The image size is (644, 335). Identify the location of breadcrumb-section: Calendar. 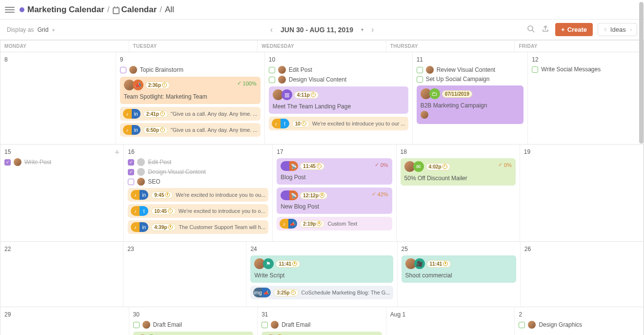
(140, 10).